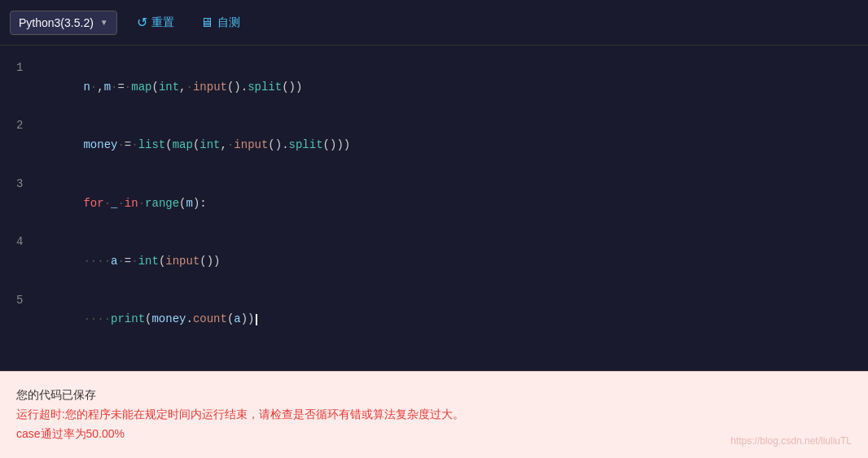 Image resolution: width=868 pixels, height=458 pixels. What do you see at coordinates (156, 23) in the screenshot?
I see `reset-button: ↺ 重置` at bounding box center [156, 23].